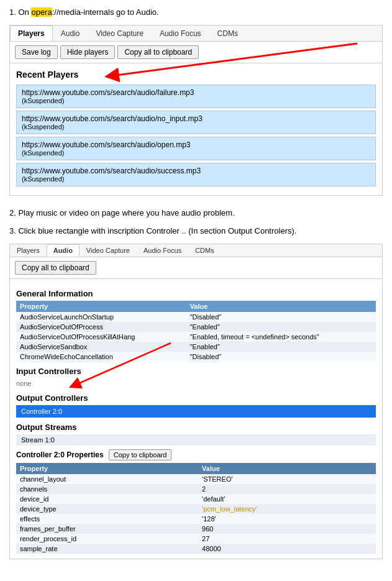 Image resolution: width=392 pixels, height=581 pixels. Describe the element at coordinates (287, 549) in the screenshot. I see `value-cell: 48000` at that location.